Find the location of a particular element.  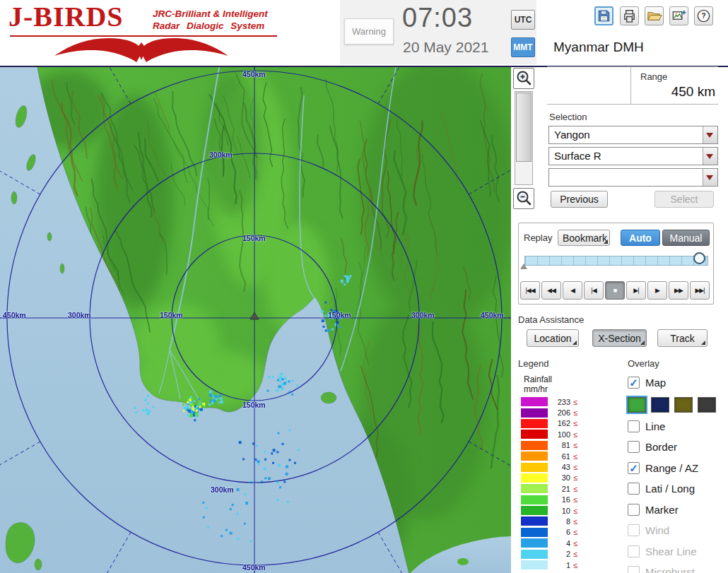

legend-unit-line2: mm/hr is located at coordinates (538, 389).